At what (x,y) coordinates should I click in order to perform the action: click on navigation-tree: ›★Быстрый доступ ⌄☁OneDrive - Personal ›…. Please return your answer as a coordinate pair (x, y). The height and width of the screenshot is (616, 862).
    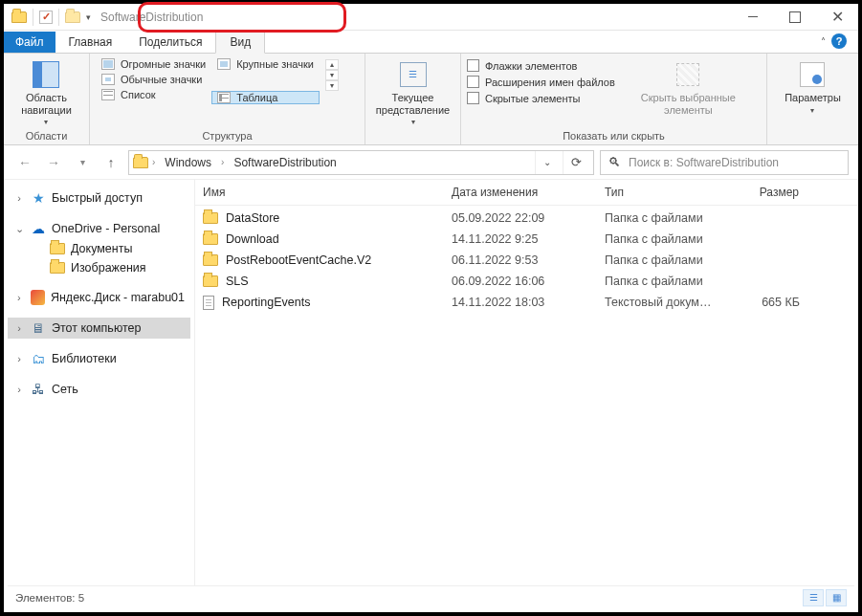
    Looking at the image, I should click on (99, 385).